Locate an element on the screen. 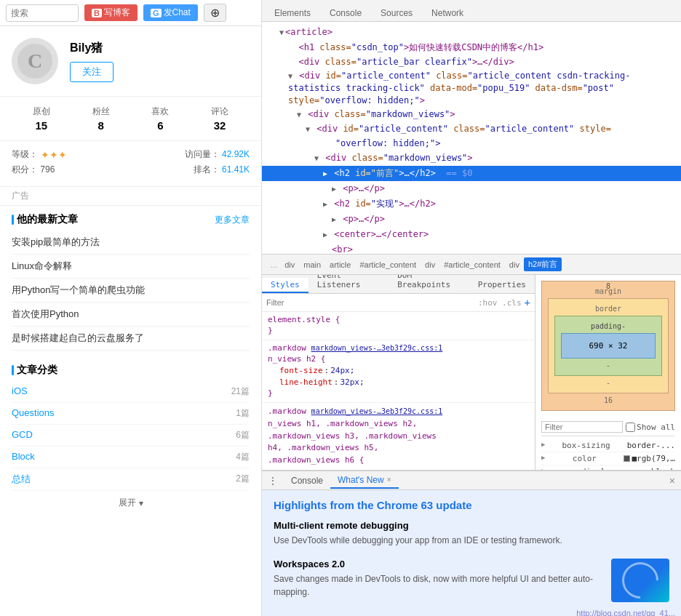 This screenshot has width=681, height=616. send-chat-label: 发Chat is located at coordinates (178, 13).